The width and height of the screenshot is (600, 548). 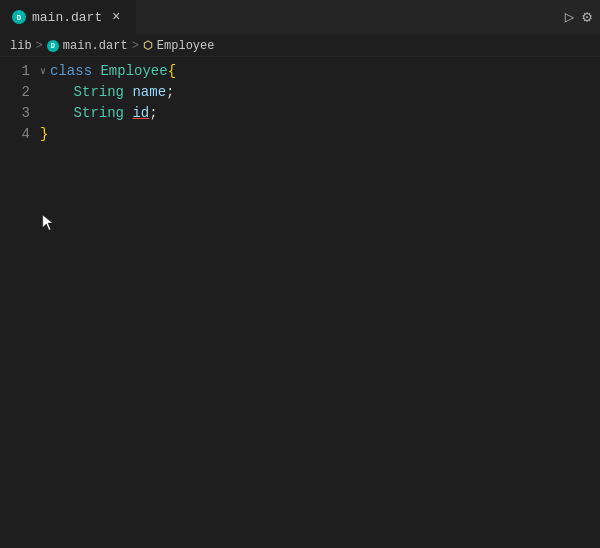 I want to click on run-icon: ▷, so click(x=570, y=17).